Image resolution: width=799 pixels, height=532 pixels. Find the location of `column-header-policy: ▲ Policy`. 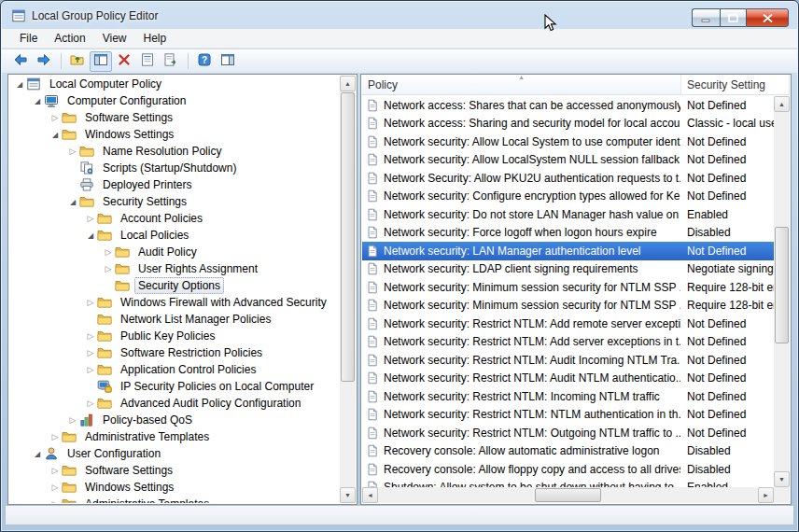

column-header-policy: ▲ Policy is located at coordinates (522, 84).